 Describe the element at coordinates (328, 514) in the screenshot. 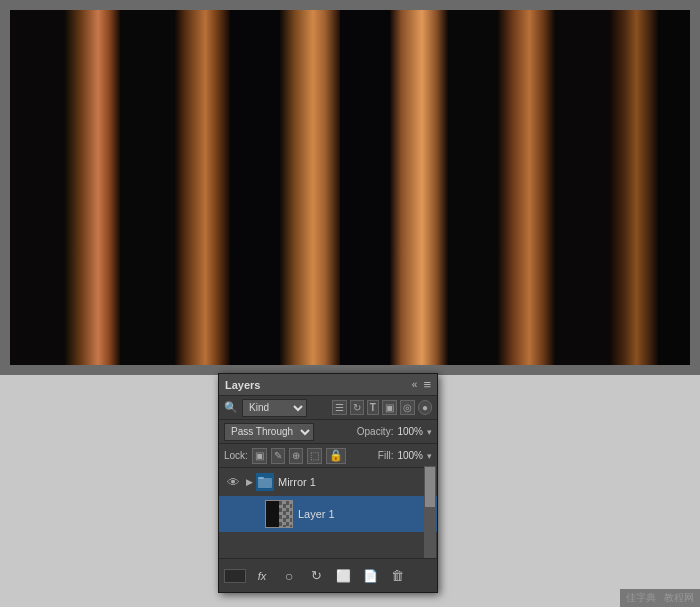

I see `sub-layer-layer1: Layer 1` at that location.